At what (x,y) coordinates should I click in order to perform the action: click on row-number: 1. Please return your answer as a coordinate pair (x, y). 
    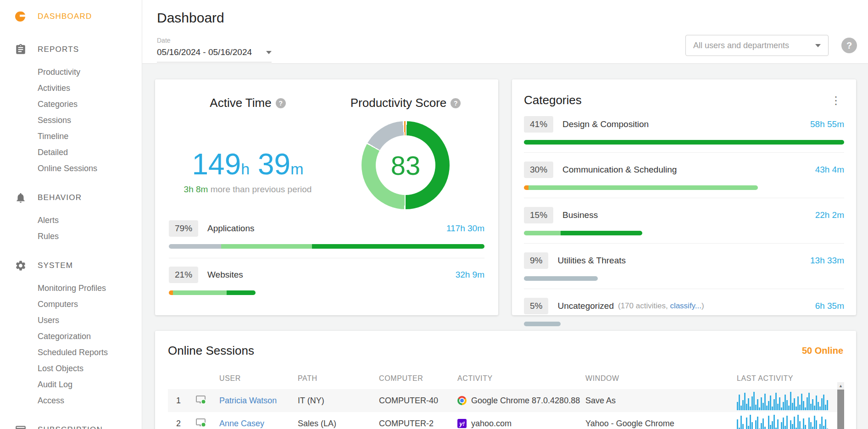
    Looking at the image, I should click on (182, 401).